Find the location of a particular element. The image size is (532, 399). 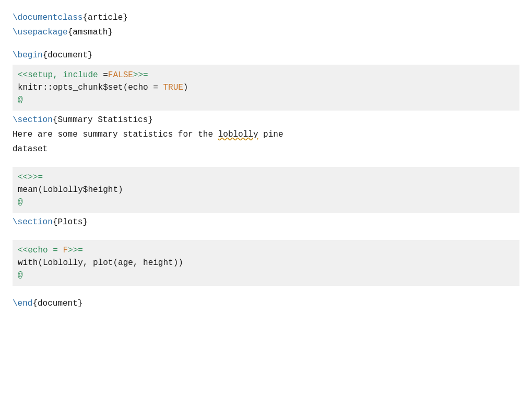

mean-chunk-block: <<>>= mean(Loblolly$height) @ is located at coordinates (266, 190).